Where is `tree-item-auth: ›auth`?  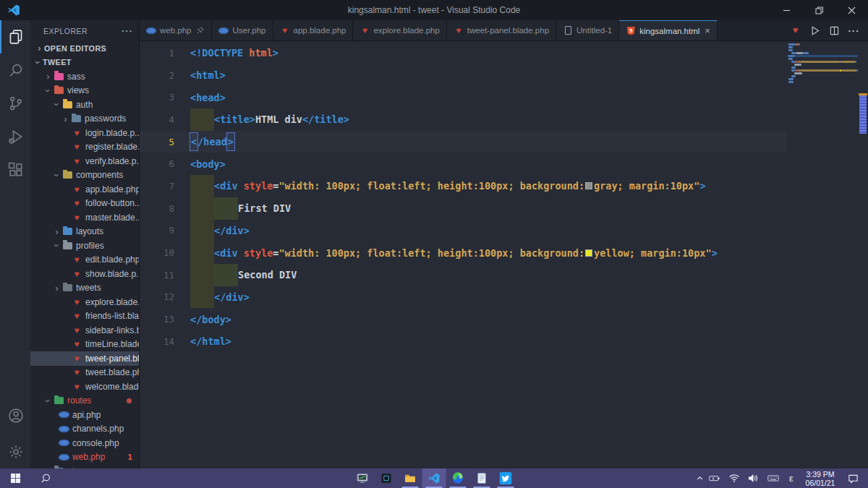
tree-item-auth: ›auth is located at coordinates (85, 105).